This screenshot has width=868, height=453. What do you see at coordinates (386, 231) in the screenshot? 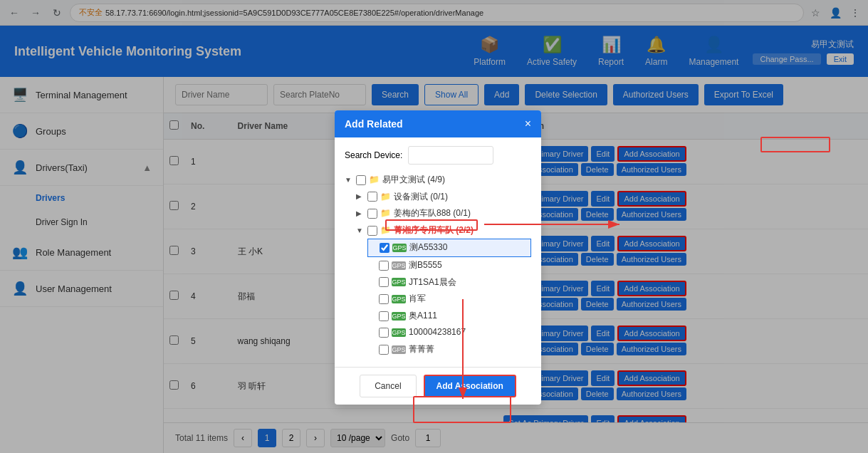
I see `jingxiang-folder-icon: 📁` at bounding box center [386, 231].